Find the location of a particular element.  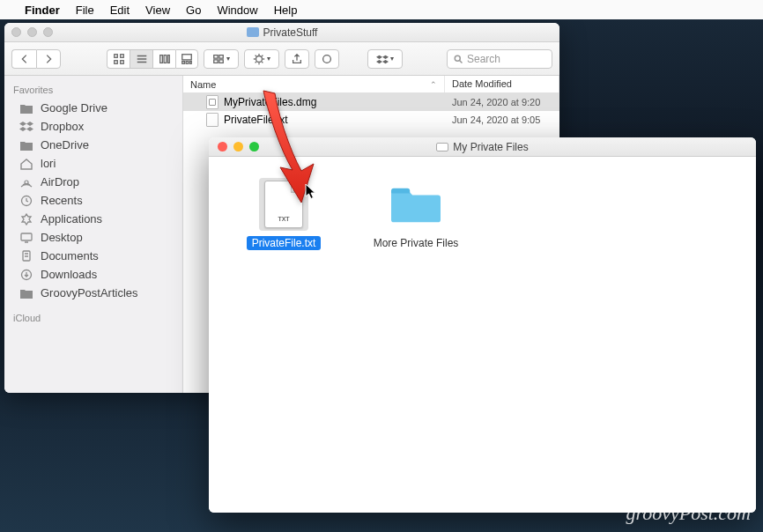

file-row: MyPrivateFiles.dmg Jun 24, 2020 at 9:20 is located at coordinates (372, 102).